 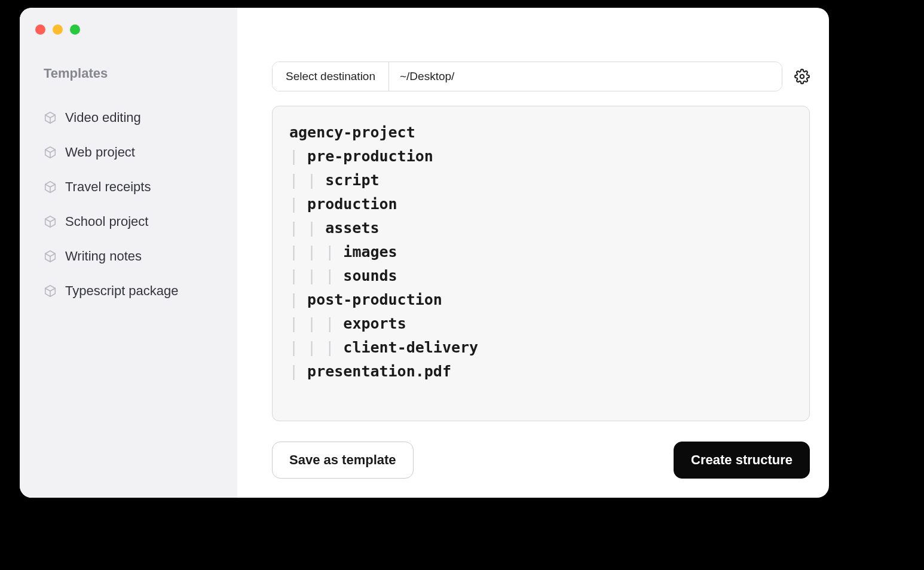 I want to click on window-controls, so click(x=128, y=30).